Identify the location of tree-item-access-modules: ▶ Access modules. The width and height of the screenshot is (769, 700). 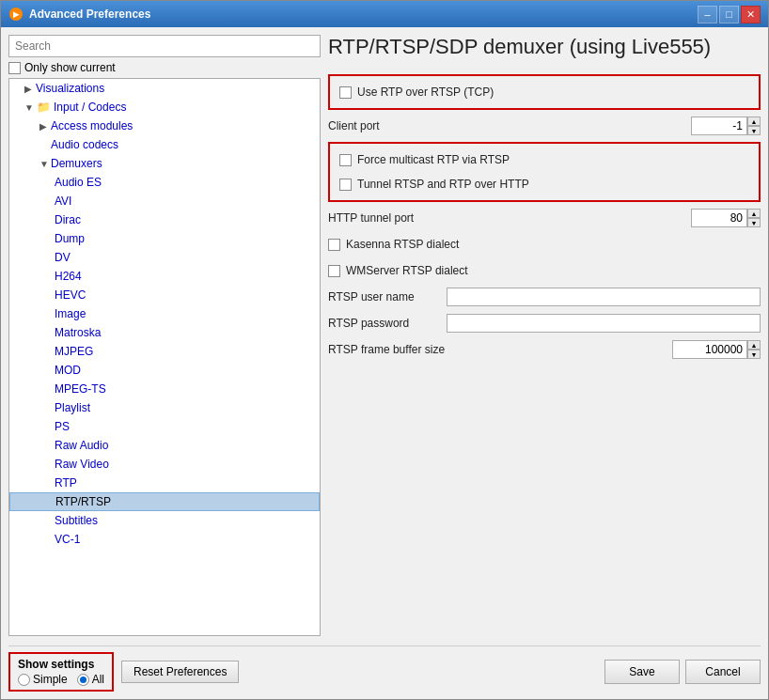
(165, 126).